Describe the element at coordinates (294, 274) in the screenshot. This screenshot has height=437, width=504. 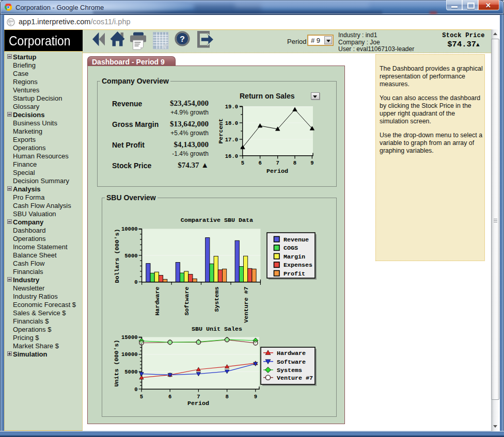
I see `svg-text: Profit` at that location.